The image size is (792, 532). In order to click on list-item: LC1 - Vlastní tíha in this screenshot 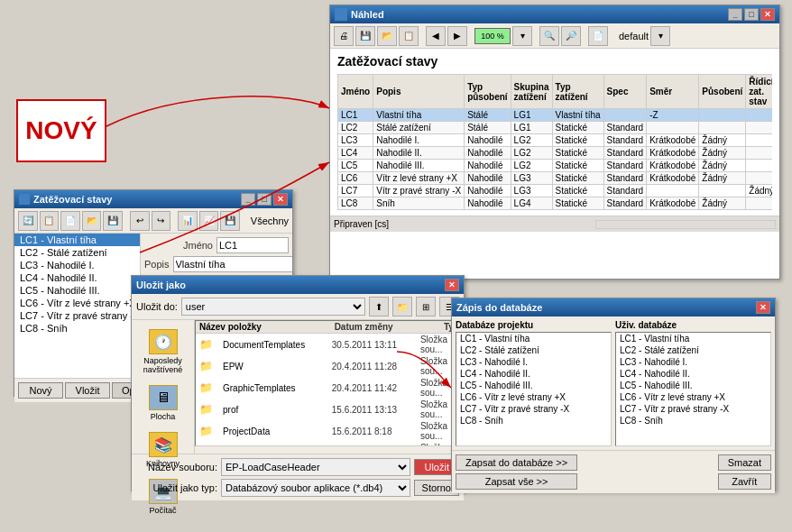, I will do `click(78, 240)`.